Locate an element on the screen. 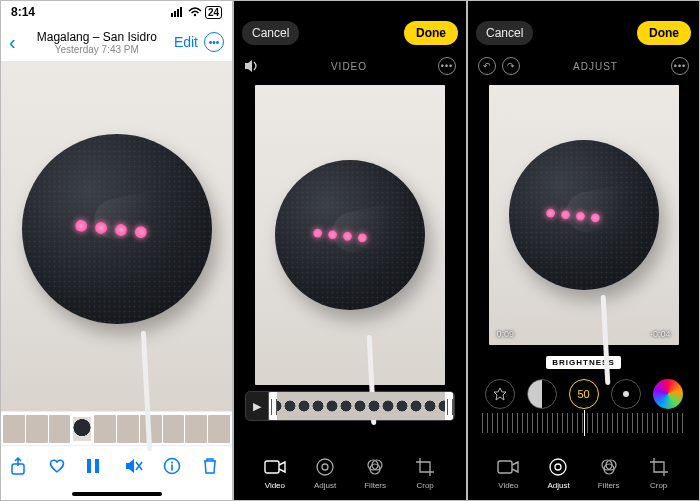 The height and width of the screenshot is (501, 700). share-icon is located at coordinates (20, 466).